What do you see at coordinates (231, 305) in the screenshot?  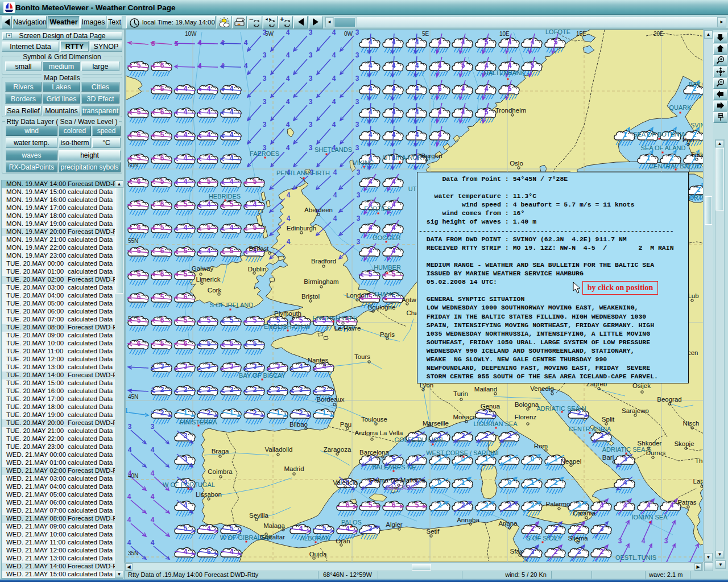 I see `svg-text: S OF IRELAND` at bounding box center [231, 305].